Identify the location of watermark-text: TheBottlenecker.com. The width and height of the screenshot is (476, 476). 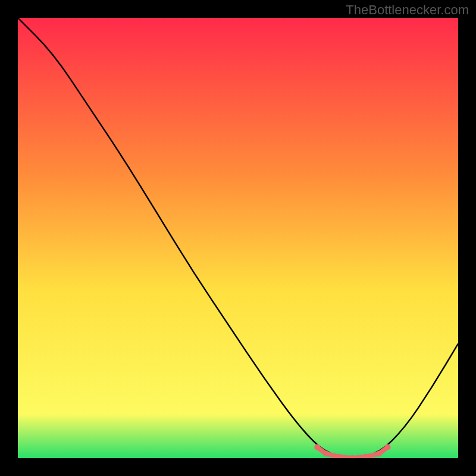
(407, 10).